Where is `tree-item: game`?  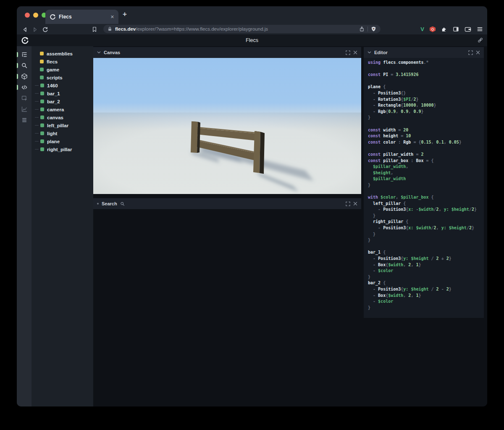
tree-item: game is located at coordinates (62, 70).